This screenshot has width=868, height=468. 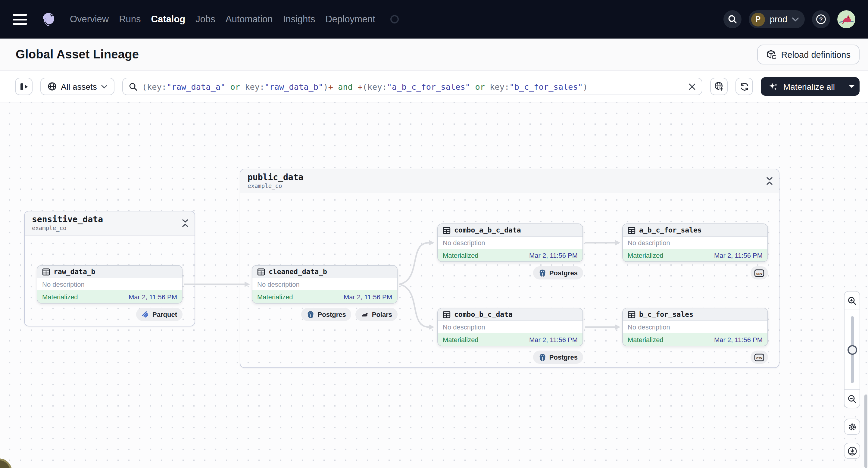 I want to click on asset-node-a_b_c_for_sales: a_b_c_for_sales No description Materiali…, so click(x=695, y=243).